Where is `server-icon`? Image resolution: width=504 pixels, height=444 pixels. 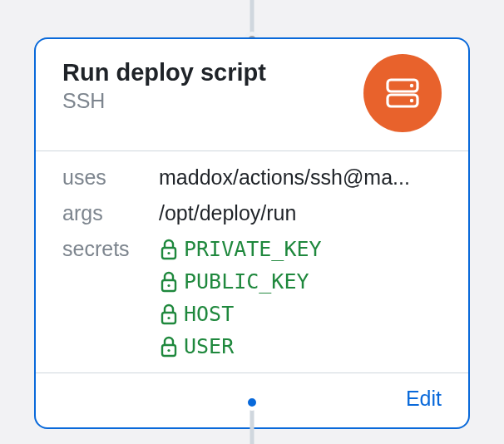
server-icon is located at coordinates (403, 93).